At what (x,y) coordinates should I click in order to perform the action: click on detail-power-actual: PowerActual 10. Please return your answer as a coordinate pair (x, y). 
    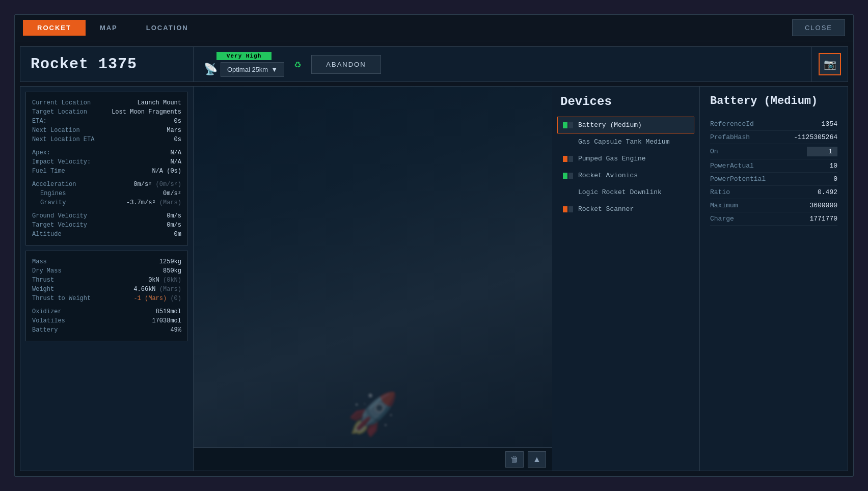
    Looking at the image, I should click on (774, 166).